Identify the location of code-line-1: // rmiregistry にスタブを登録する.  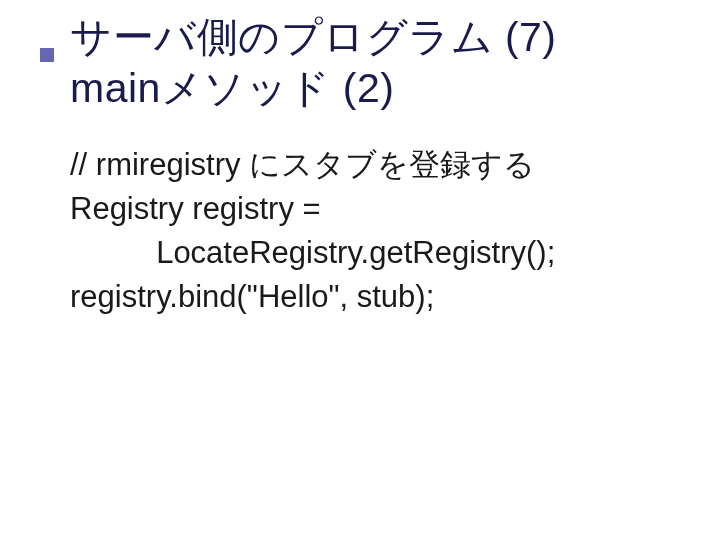
(375, 165).